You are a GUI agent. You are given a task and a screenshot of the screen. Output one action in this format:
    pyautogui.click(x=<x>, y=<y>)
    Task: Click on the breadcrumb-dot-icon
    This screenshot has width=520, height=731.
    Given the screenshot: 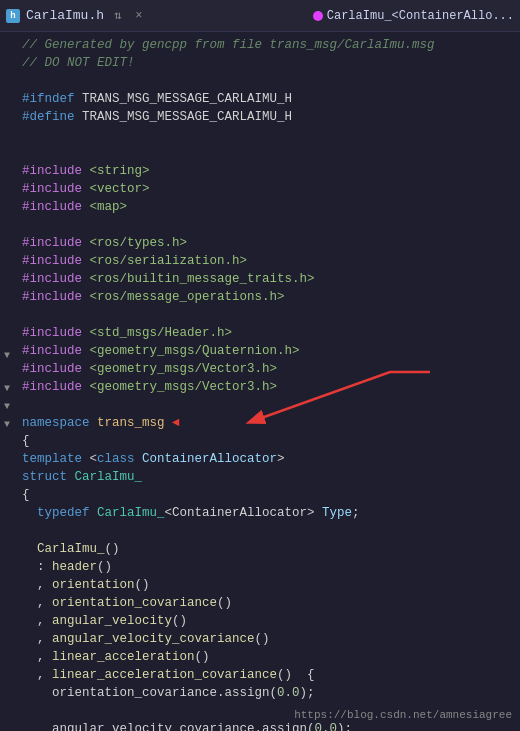 What is the action you would take?
    pyautogui.click(x=318, y=16)
    